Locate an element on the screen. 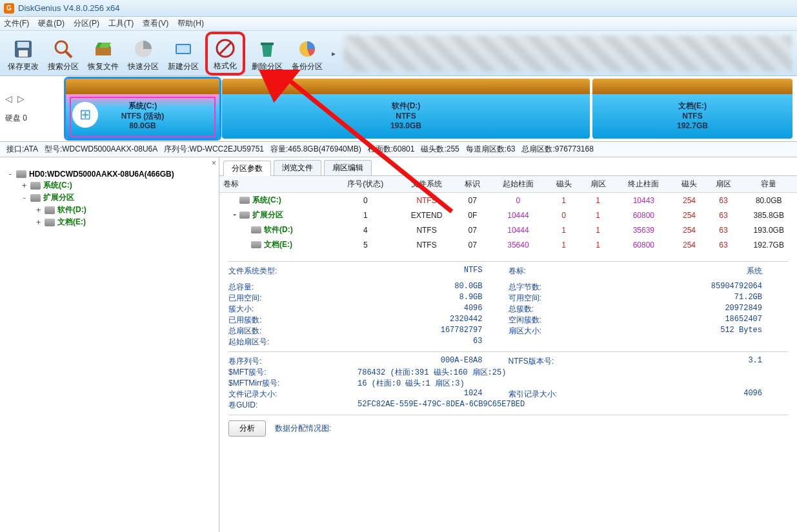 This screenshot has width=797, height=532. menu-file: 文件(F) is located at coordinates (17, 23).